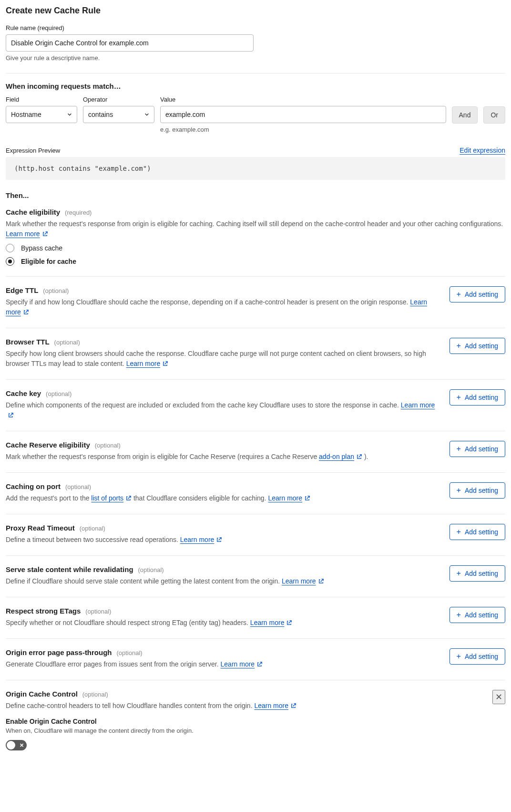 Image resolution: width=511 pixels, height=812 pixels. I want to click on stale-content-add-button: +Add setting, so click(478, 573).